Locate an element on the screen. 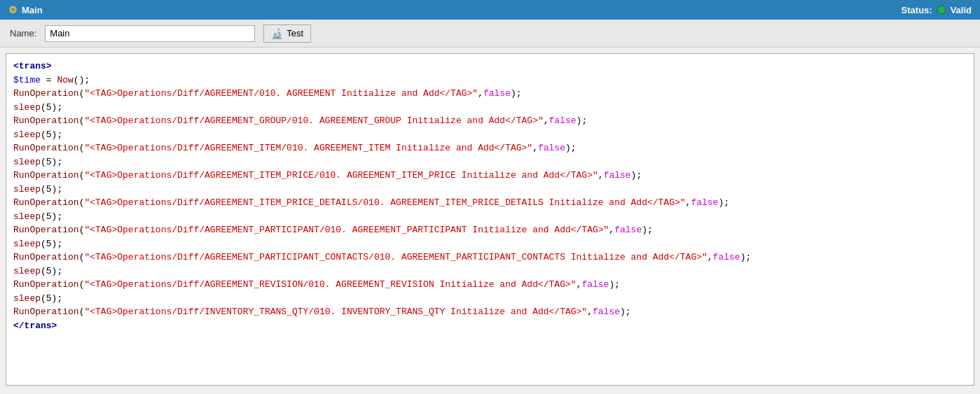 The width and height of the screenshot is (980, 394). trans-open: <trans> is located at coordinates (32, 66).